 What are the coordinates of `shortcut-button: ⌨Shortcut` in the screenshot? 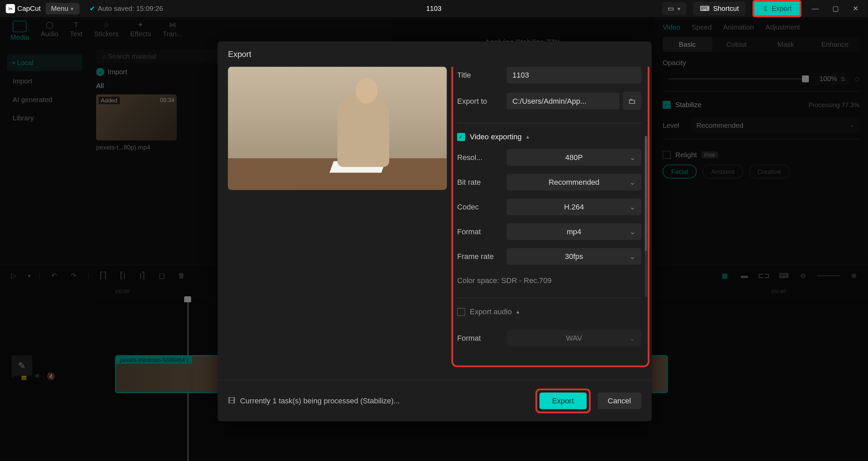 It's located at (719, 9).